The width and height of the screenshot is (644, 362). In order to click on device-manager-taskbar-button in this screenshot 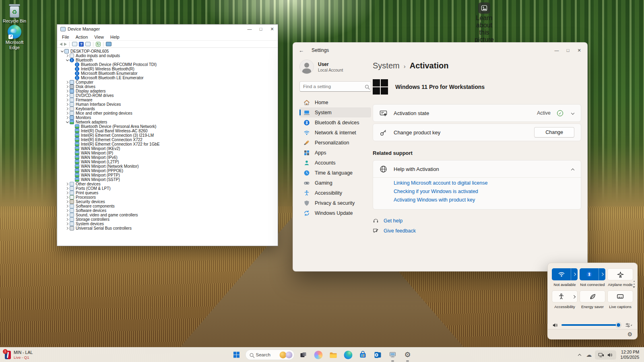, I will do `click(393, 355)`.